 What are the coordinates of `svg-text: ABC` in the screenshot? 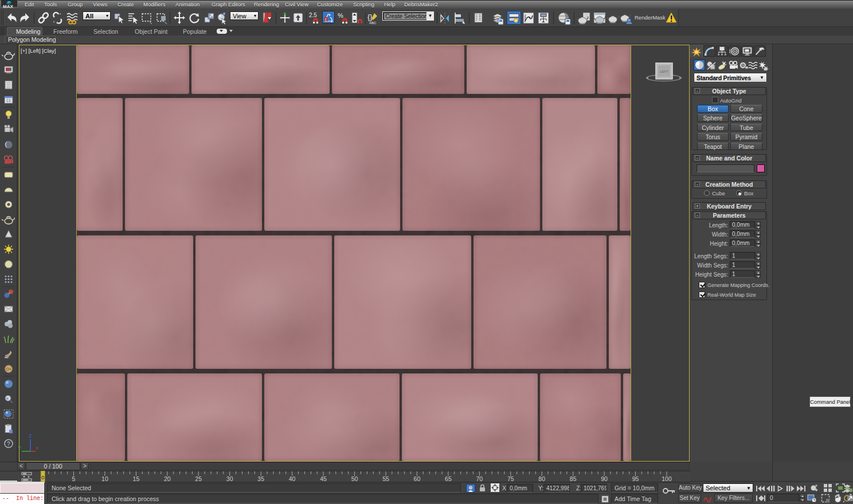 It's located at (373, 23).